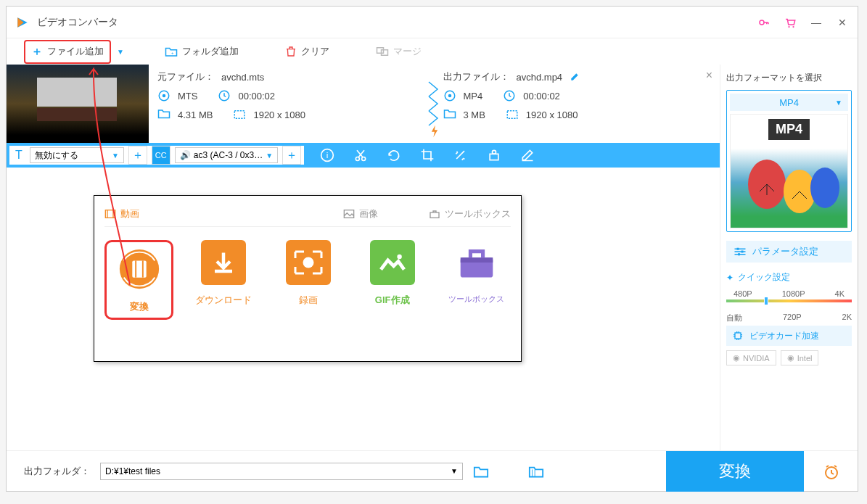 The image size is (867, 504). Describe the element at coordinates (816, 22) in the screenshot. I see `minimize-button: —` at that location.